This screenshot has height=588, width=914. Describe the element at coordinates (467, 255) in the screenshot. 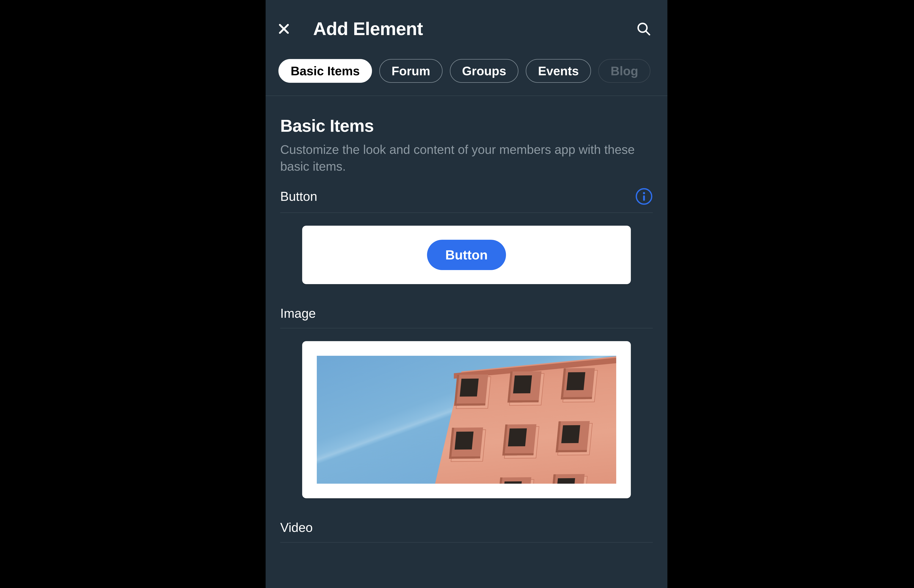

I see `button-preview-label: Button` at that location.